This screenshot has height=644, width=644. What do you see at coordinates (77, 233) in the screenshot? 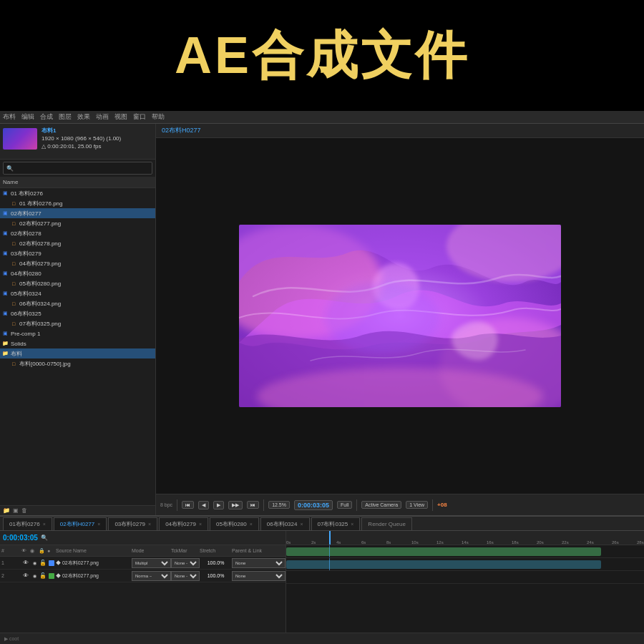
I see `list-item: ▣ 02布料0278` at bounding box center [77, 233].